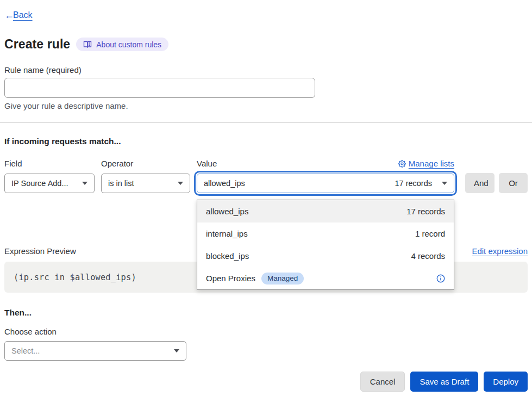  Describe the element at coordinates (149, 163) in the screenshot. I see `operator-label: Operator` at that location.